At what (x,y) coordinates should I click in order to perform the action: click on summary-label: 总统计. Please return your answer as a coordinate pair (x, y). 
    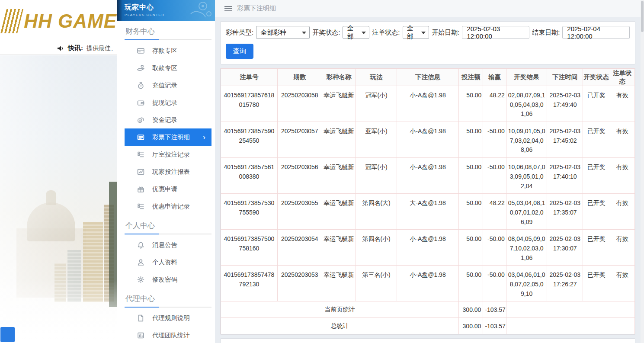
    Looking at the image, I should click on (340, 326).